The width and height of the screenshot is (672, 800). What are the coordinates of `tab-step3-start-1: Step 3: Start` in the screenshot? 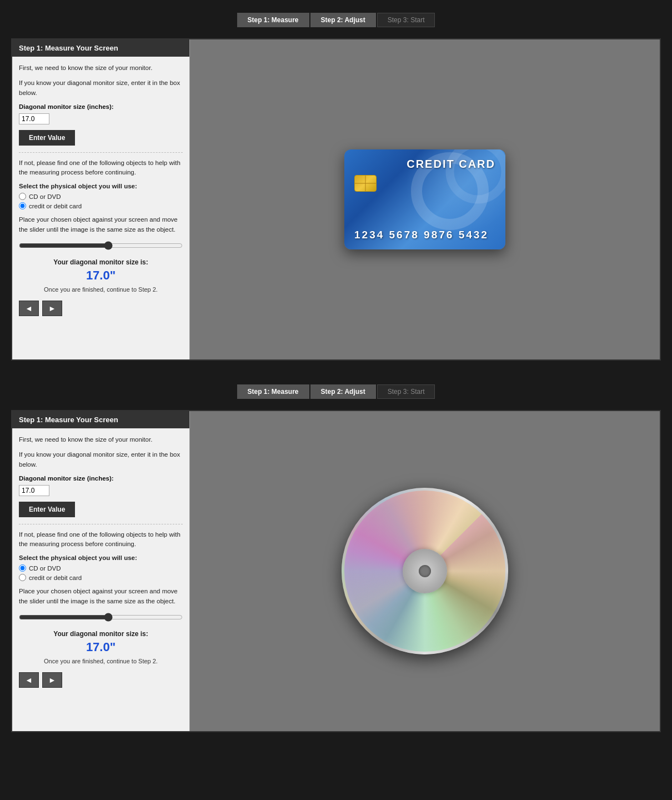 It's located at (407, 20).